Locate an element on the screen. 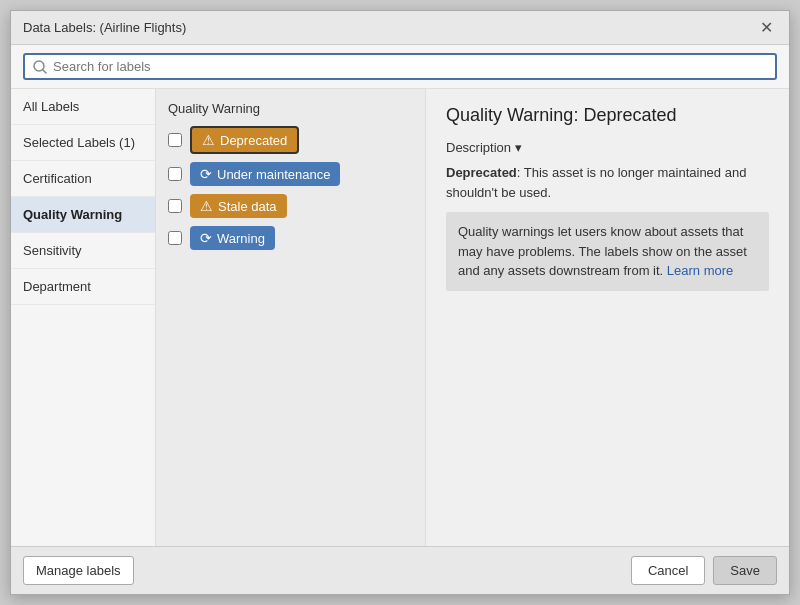 The width and height of the screenshot is (800, 605). warning-icon: ⟳ is located at coordinates (206, 238).